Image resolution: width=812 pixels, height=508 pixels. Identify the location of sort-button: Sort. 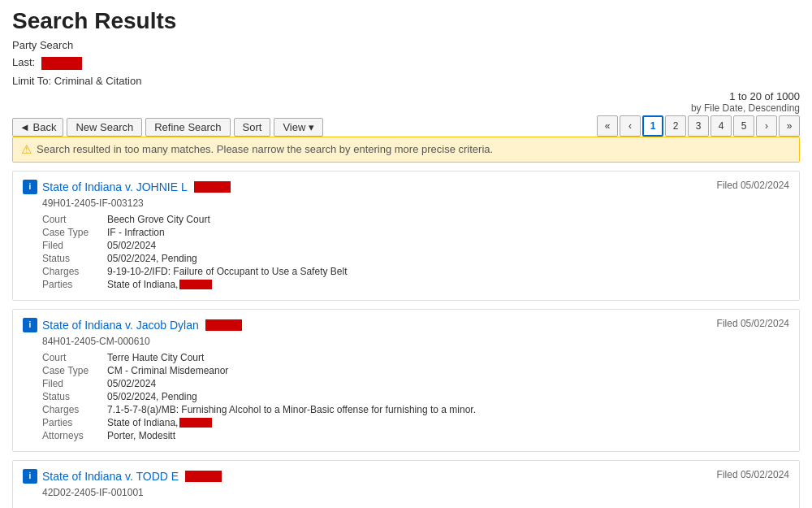
(253, 127).